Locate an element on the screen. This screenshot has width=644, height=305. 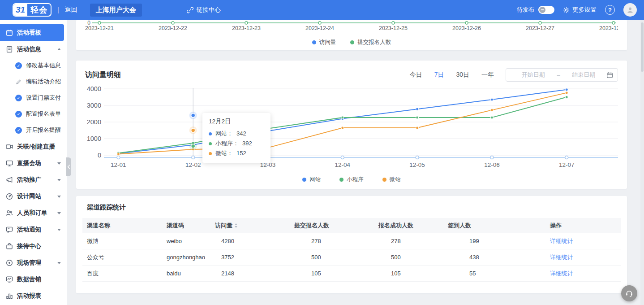
svg-text: 12-02 is located at coordinates (193, 165).